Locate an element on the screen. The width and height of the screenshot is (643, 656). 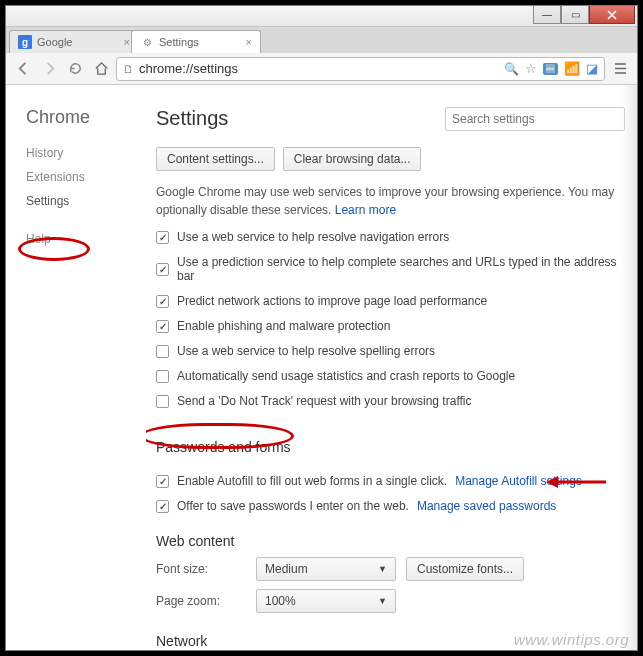
privacy-check-row: Use a web service to help resolve naviga… is located at coordinates (394, 237).